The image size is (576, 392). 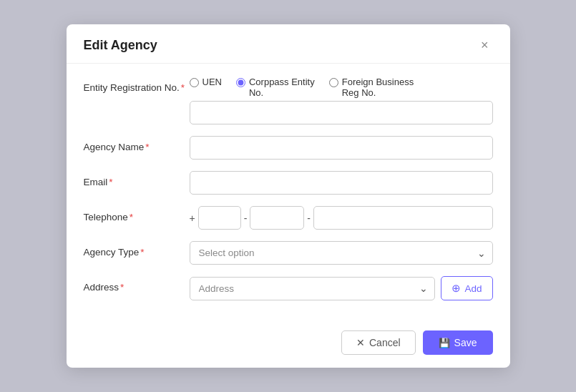 What do you see at coordinates (288, 183) in the screenshot?
I see `email-row: Email*` at bounding box center [288, 183].